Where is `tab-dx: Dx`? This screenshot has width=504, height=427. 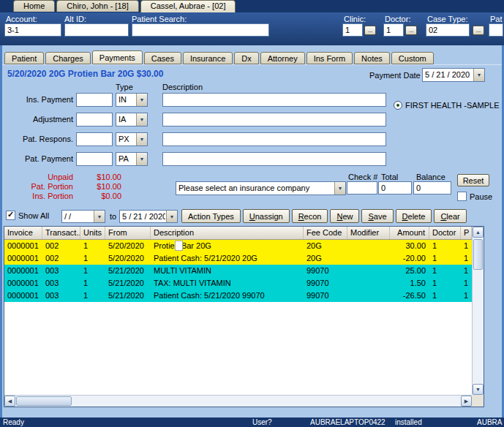 tab-dx: Dx is located at coordinates (246, 58).